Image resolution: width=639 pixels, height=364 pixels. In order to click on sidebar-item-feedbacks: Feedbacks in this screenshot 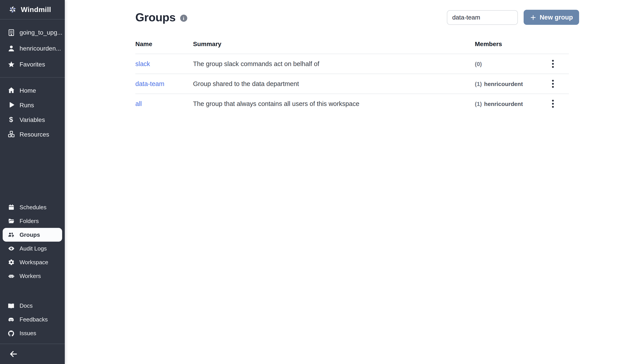, I will do `click(33, 320)`.